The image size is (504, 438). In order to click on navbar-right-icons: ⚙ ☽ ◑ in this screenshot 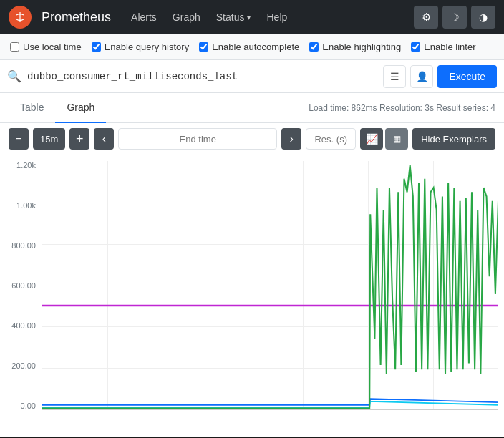, I will do `click(455, 17)`.